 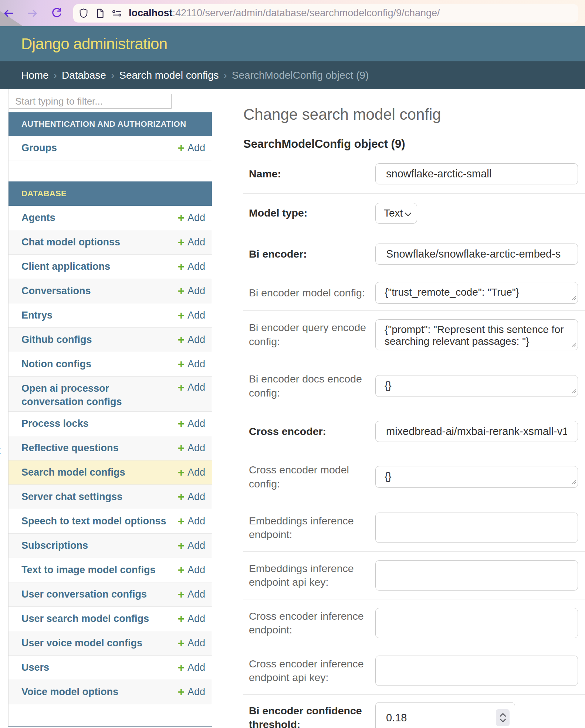 What do you see at coordinates (192, 218) in the screenshot?
I see `add-agents-button: +Add` at bounding box center [192, 218].